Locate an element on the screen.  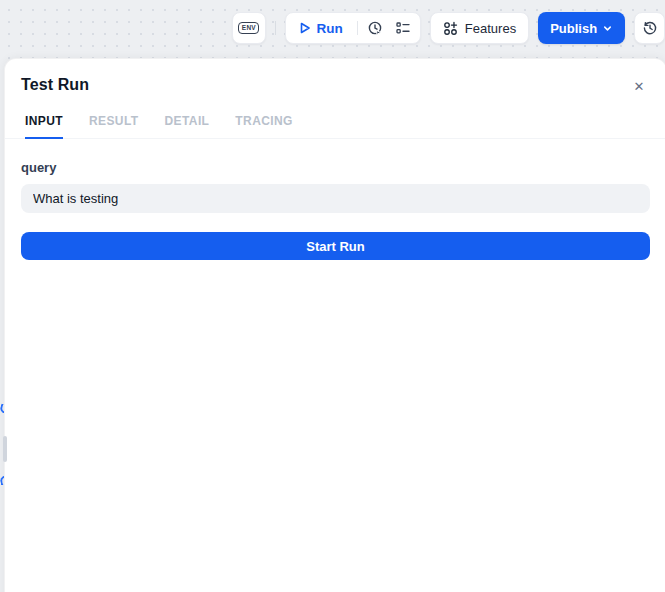
start-run-button: Start Run is located at coordinates (336, 246).